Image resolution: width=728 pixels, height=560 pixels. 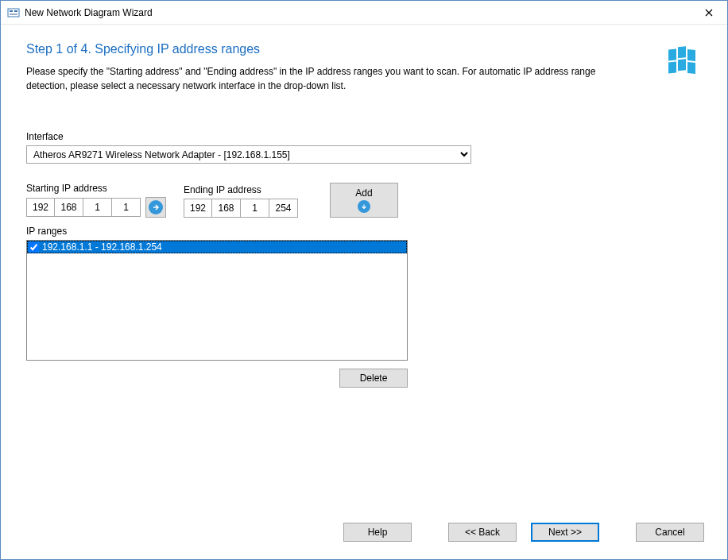 What do you see at coordinates (670, 532) in the screenshot?
I see `cancel-button: Cancel` at bounding box center [670, 532].